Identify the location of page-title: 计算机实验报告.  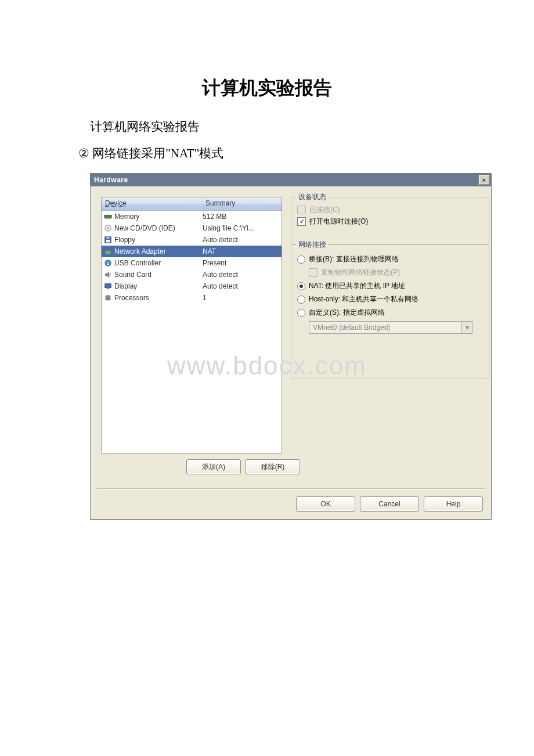
(267, 88).